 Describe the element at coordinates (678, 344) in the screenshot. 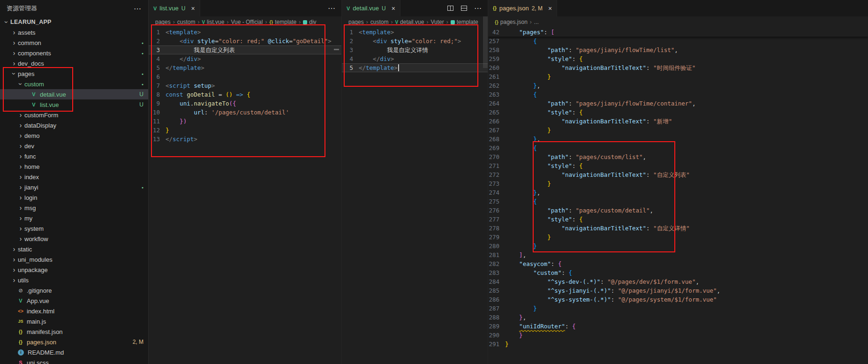

I see `code-line: 291}` at that location.